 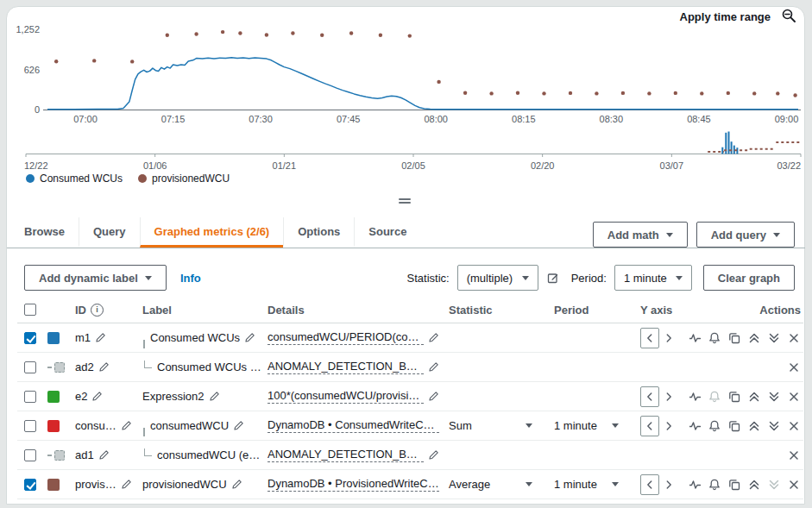 I want to click on add-dynamic-label-button: Add dynamic label, so click(x=95, y=278).